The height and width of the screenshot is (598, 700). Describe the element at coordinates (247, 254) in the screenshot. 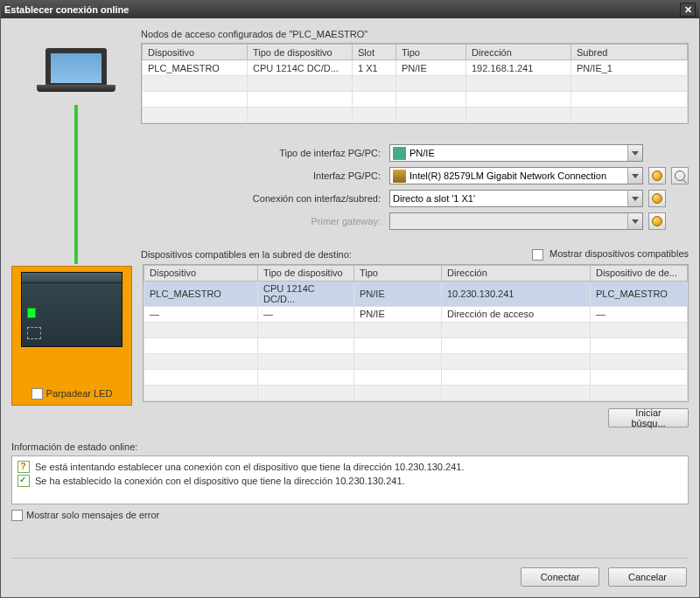

I see `compatible-devices-label: Dispositivos compatibles en la subred de…` at that location.